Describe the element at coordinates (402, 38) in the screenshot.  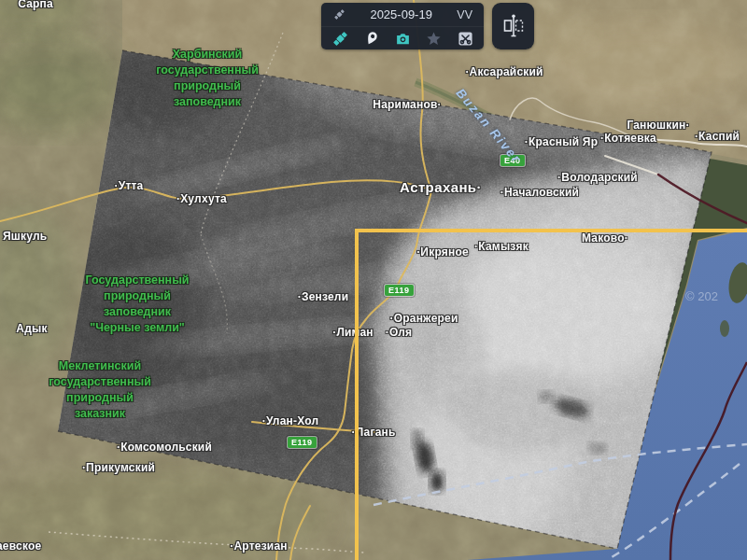
I see `toolbar-actions-row` at that location.